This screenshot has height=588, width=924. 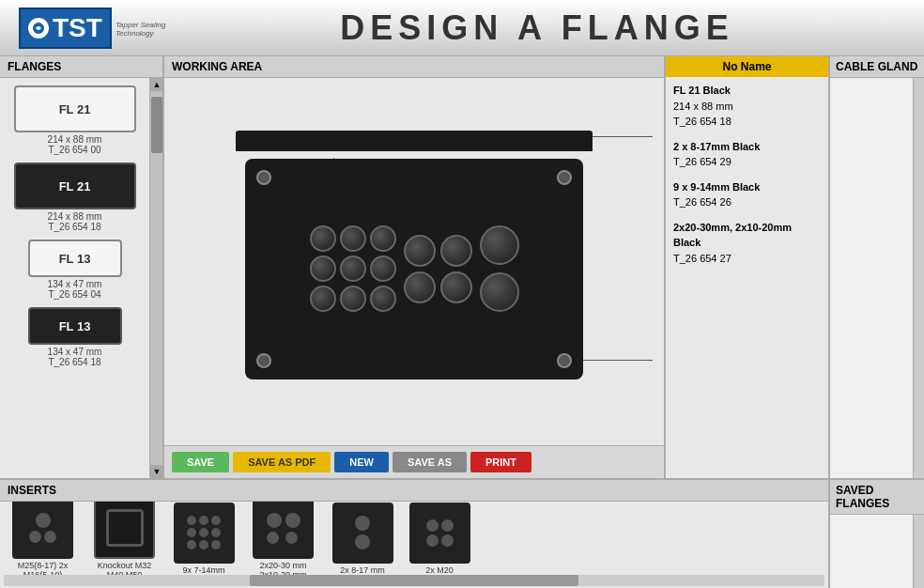 What do you see at coordinates (918, 551) in the screenshot?
I see `saved-flanges-scrollbar` at bounding box center [918, 551].